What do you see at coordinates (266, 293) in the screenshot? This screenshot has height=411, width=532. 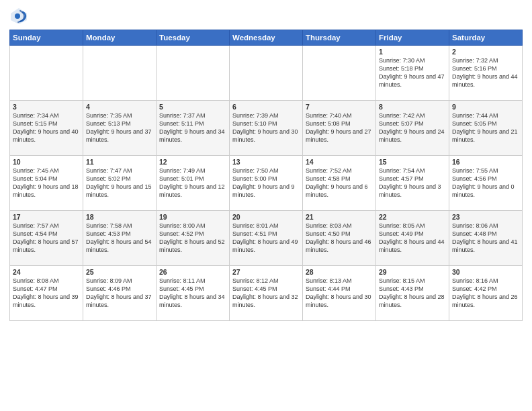 I see `day-info: Sunrise: 8:12 AM Sunset: 4:45 PM Dayligh…` at bounding box center [266, 293].